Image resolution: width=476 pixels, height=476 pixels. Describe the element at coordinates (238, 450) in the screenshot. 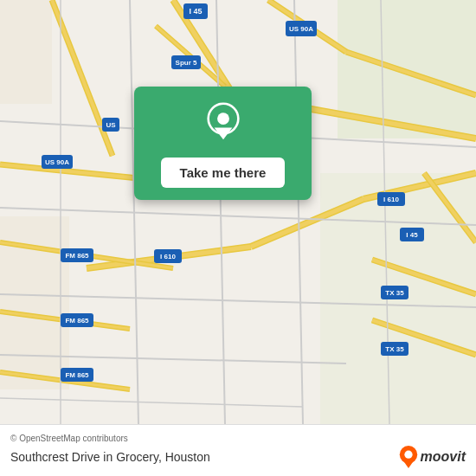

I see `bottom-bar: © OpenStreetMap contributors Southcrest …` at that location.